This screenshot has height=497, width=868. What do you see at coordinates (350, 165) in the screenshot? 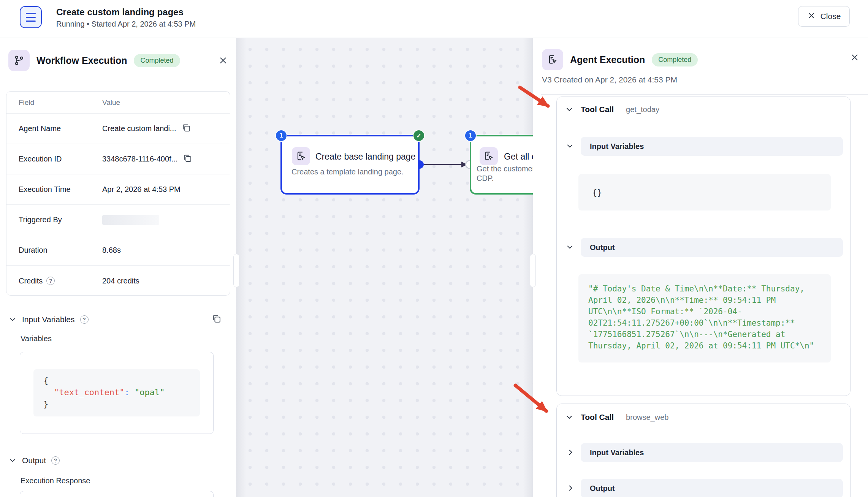
I see `node-create-base-landing-page: Create base landing page Creates a templ…` at bounding box center [350, 165].